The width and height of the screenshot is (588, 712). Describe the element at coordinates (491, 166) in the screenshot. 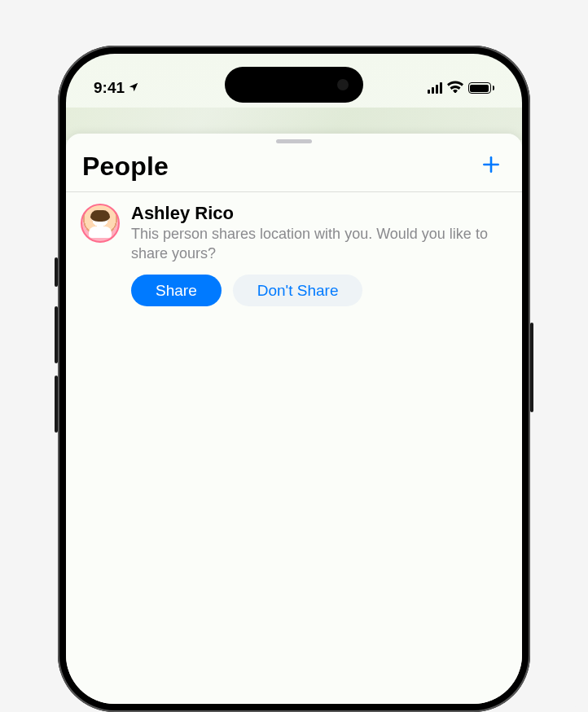

I see `plus-icon` at that location.